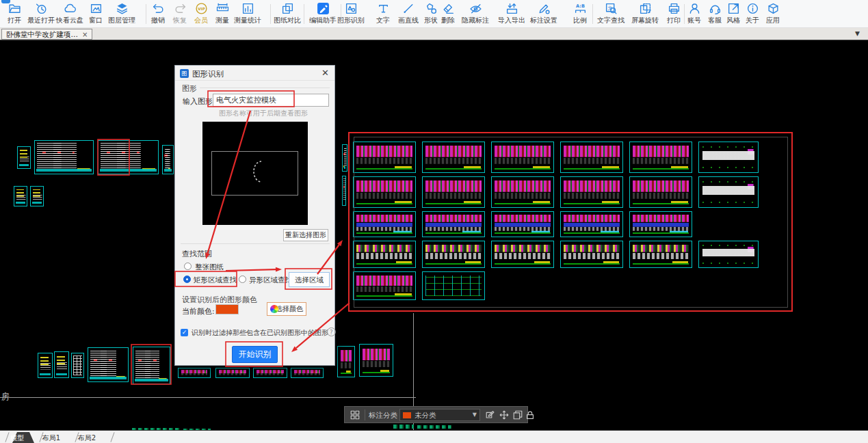 The height and width of the screenshot is (443, 868). What do you see at coordinates (42, 34) in the screenshot?
I see `document-tab-label: 卧佛堂中学改扩建项…` at bounding box center [42, 34].